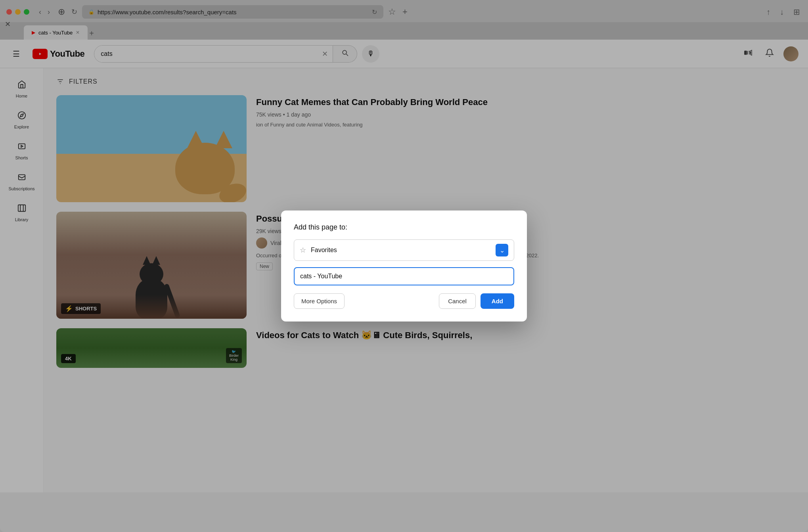 This screenshot has width=808, height=532. I want to click on folder-name-label: Favorites, so click(403, 250).